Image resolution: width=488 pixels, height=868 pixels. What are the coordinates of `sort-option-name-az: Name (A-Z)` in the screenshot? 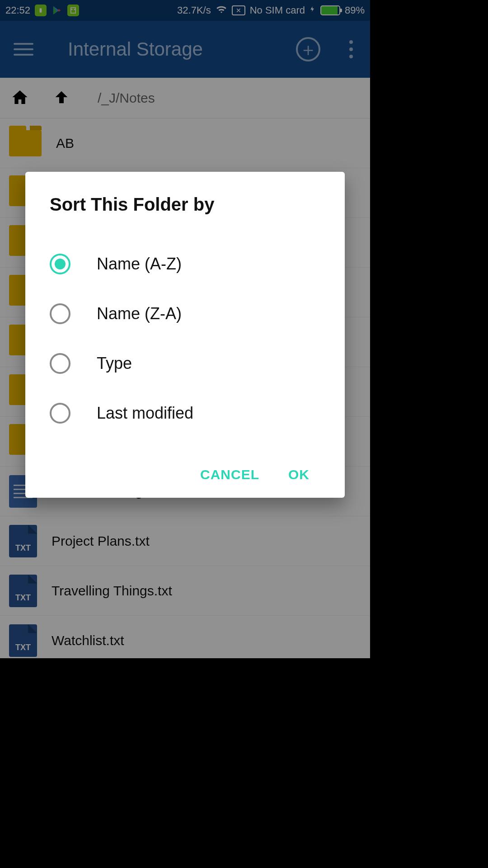 It's located at (185, 264).